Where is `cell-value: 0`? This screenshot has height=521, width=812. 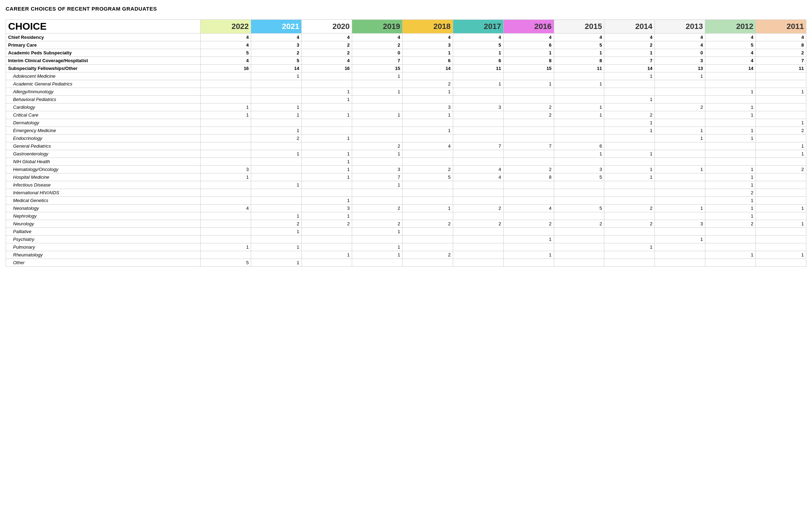 cell-value: 0 is located at coordinates (680, 53).